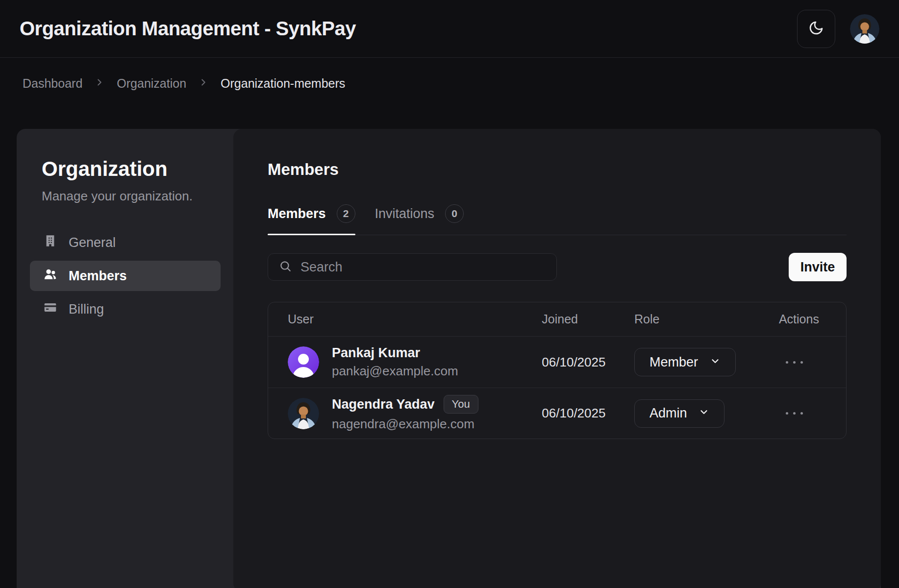 This screenshot has height=588, width=899. I want to click on sidebar-item-label: General, so click(92, 243).